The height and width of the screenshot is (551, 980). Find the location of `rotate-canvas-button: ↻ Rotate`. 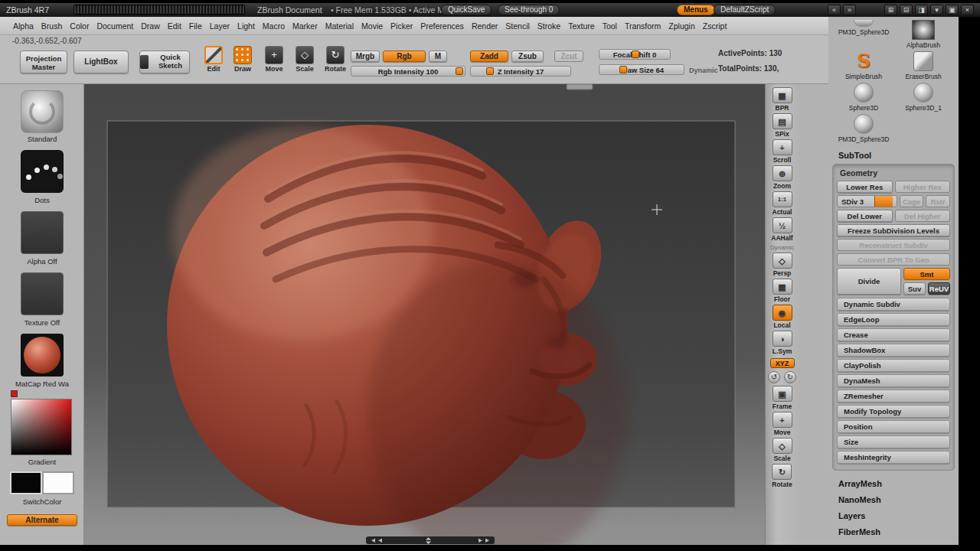

rotate-canvas-button: ↻ Rotate is located at coordinates (782, 476).